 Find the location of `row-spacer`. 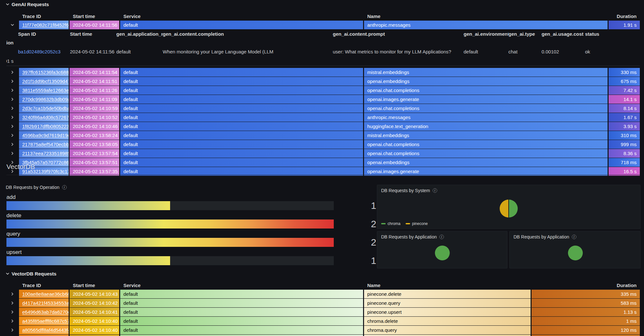

row-spacer is located at coordinates (12, 51).